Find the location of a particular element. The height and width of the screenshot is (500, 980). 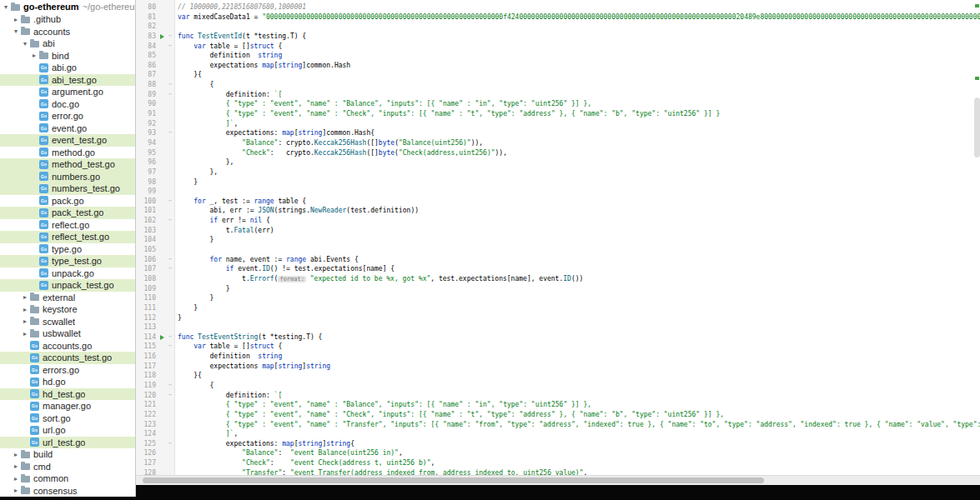

code-line-118: 118 }{ is located at coordinates (558, 376).